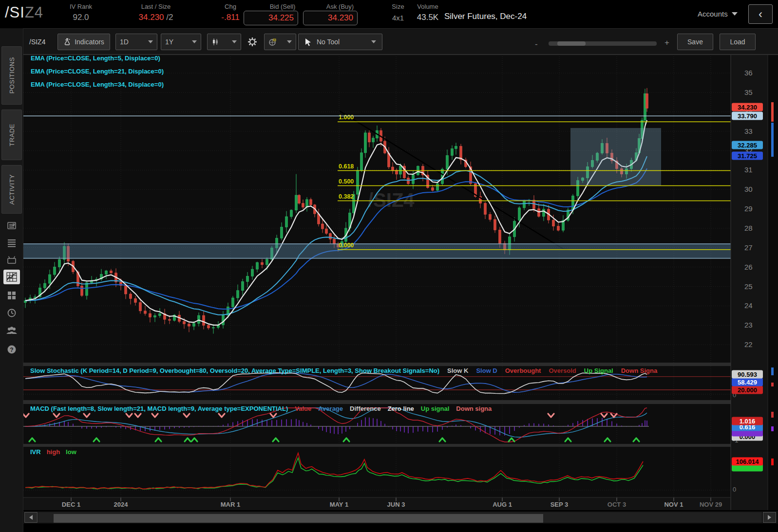 The image size is (778, 532). I want to click on svg-text: DEC 1, so click(71, 504).